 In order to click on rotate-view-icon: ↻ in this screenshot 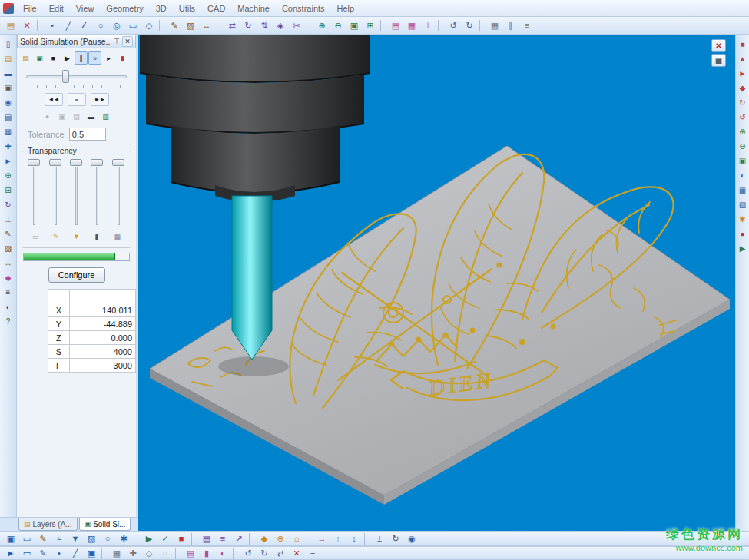, I will do `click(8, 204)`.